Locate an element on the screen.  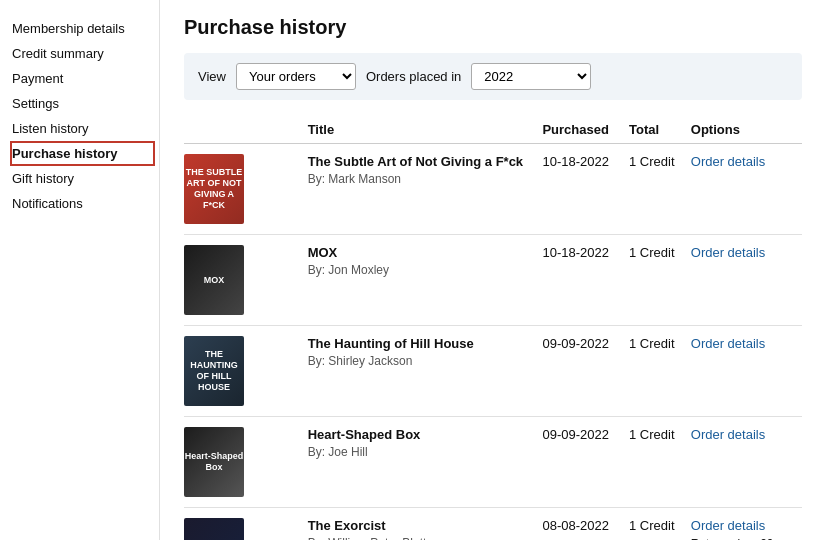
book-cover-cell: THE SUBTLE ART OF NOT GIVING A F*CK is located at coordinates (246, 190).